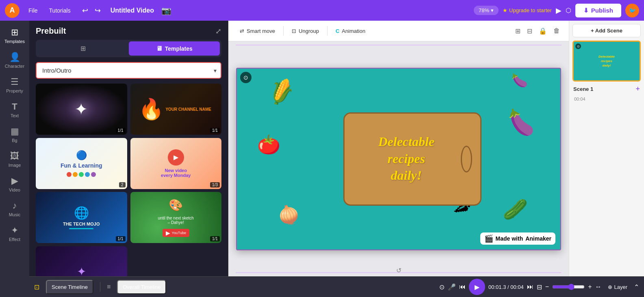  I want to click on sidebar-item-text: T Text, so click(15, 110).